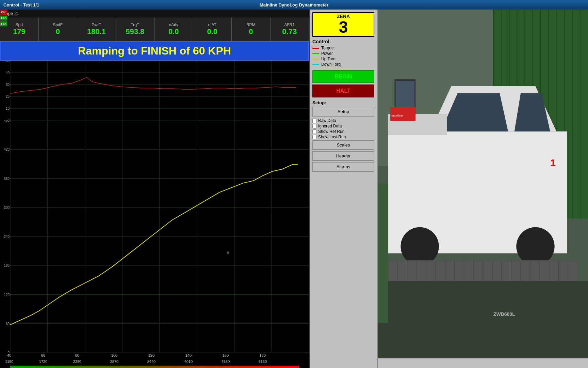 The width and height of the screenshot is (588, 368). Describe the element at coordinates (331, 132) in the screenshot. I see `checkbox-label: Show Ref Run` at that location.